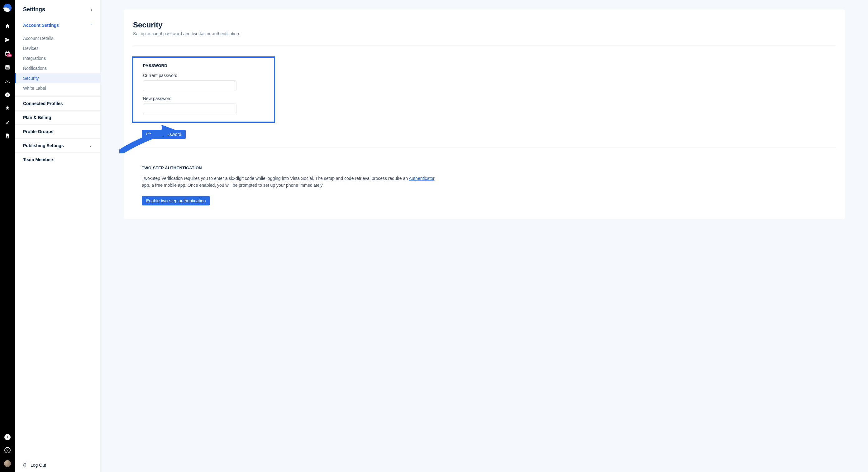 This screenshot has width=868, height=472. What do you see at coordinates (38, 465) in the screenshot?
I see `logout-label: Log Out` at bounding box center [38, 465].